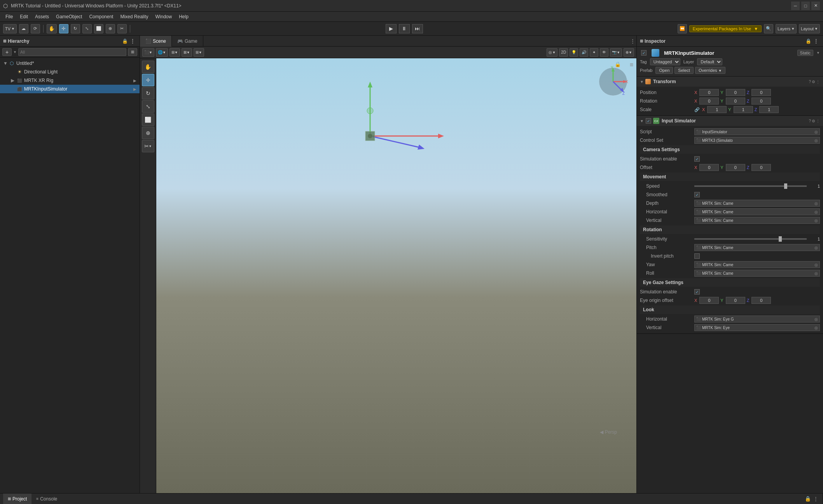 The height and width of the screenshot is (504, 823). I want to click on object-name: MRTKInputSimulator, so click(729, 53).